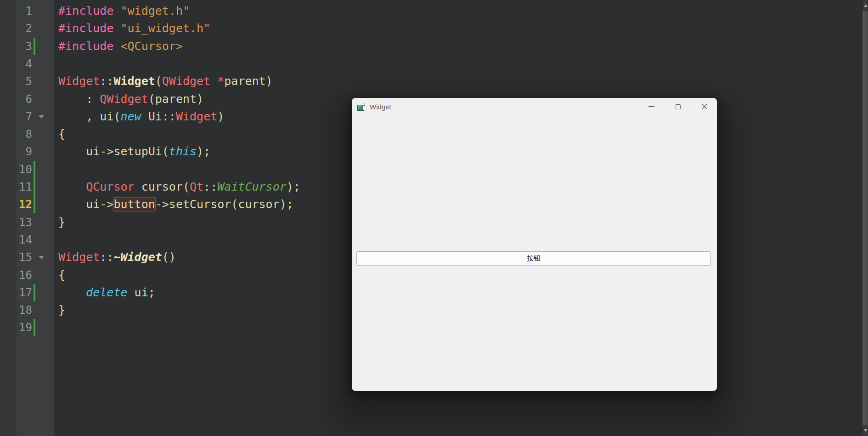 This screenshot has height=436, width=868. Describe the element at coordinates (16, 187) in the screenshot. I see `line-number: 11` at that location.